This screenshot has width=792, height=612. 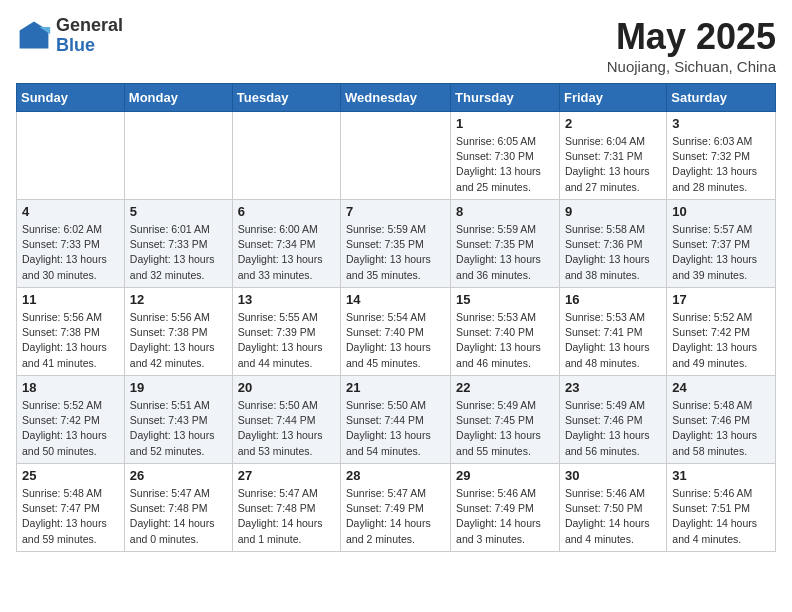 I want to click on day-number: 7, so click(x=396, y=212).